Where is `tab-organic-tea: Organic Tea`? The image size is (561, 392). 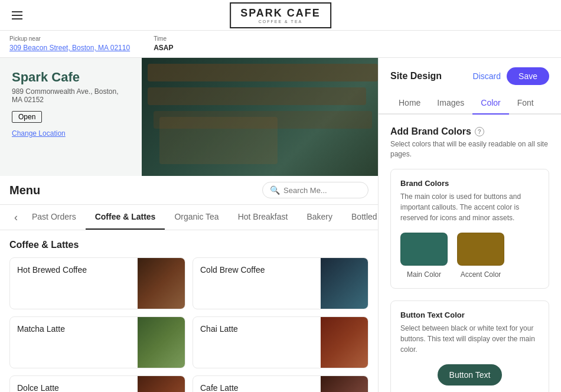
tab-organic-tea: Organic Tea is located at coordinates (196, 217).